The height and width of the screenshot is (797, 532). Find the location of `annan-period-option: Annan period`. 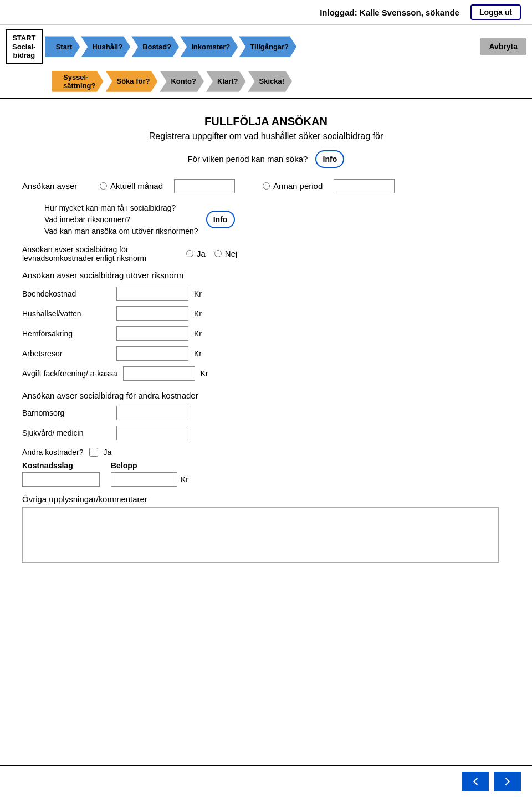

annan-period-option: Annan period is located at coordinates (293, 186).